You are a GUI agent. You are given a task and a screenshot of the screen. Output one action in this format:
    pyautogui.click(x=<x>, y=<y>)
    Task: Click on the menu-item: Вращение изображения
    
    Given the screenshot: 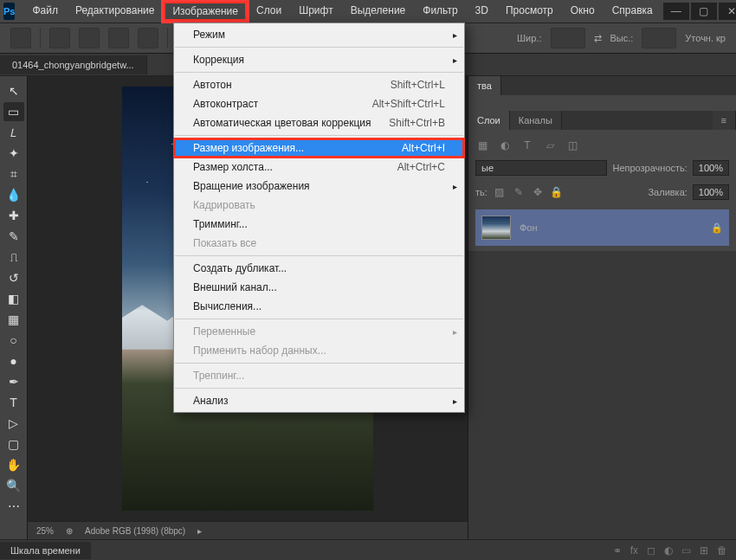 What is the action you would take?
    pyautogui.click(x=319, y=186)
    